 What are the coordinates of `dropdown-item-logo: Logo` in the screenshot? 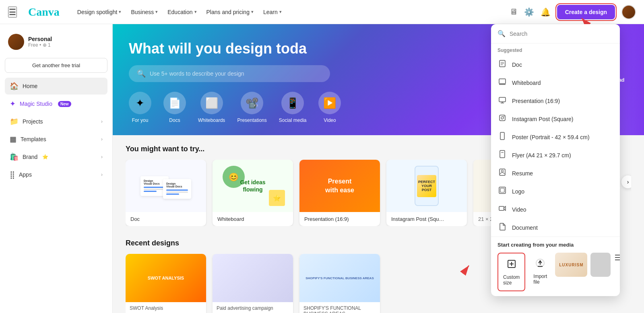 It's located at (555, 192).